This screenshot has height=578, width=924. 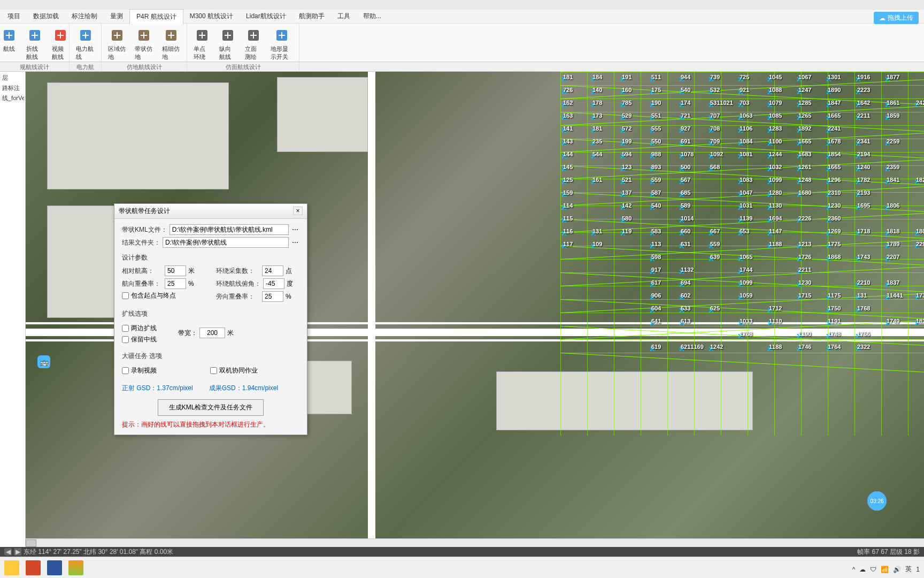 What do you see at coordinates (226, 242) in the screenshot?
I see `output-folder-input` at bounding box center [226, 242].